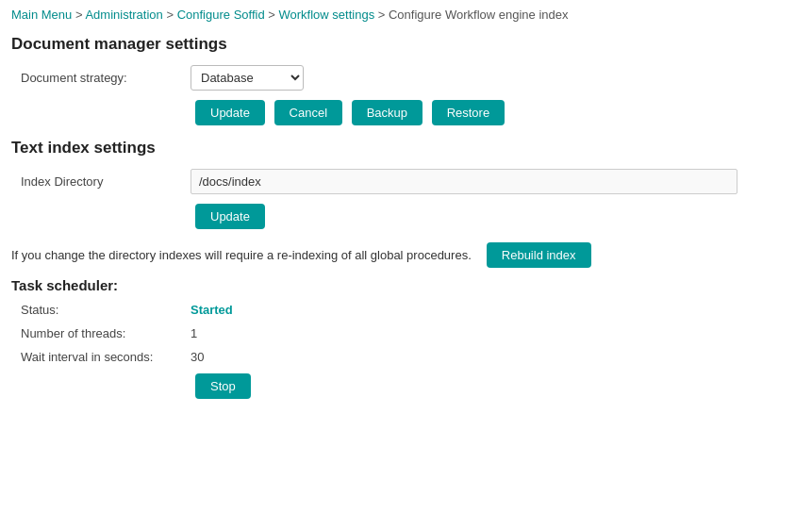 This screenshot has width=812, height=513. What do you see at coordinates (106, 334) in the screenshot?
I see `threads-label: Number of threads:` at bounding box center [106, 334].